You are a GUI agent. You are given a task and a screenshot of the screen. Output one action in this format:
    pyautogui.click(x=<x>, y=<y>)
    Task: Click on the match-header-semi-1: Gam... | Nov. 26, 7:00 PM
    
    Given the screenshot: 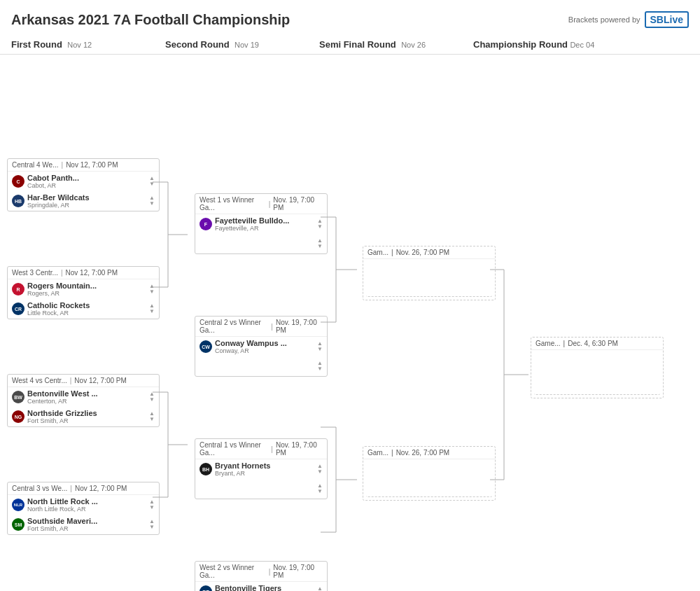 What is the action you would take?
    pyautogui.click(x=429, y=253)
    